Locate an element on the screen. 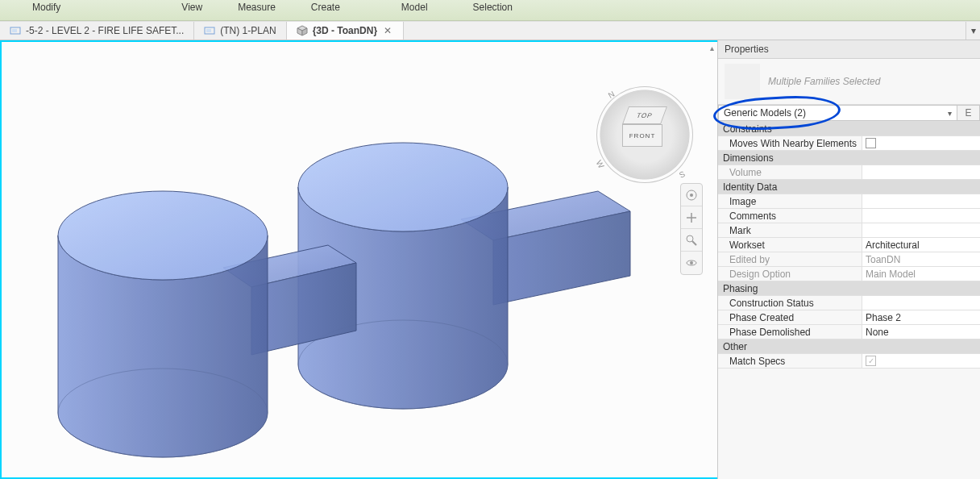  viewcube-face-top: TOP is located at coordinates (645, 115).